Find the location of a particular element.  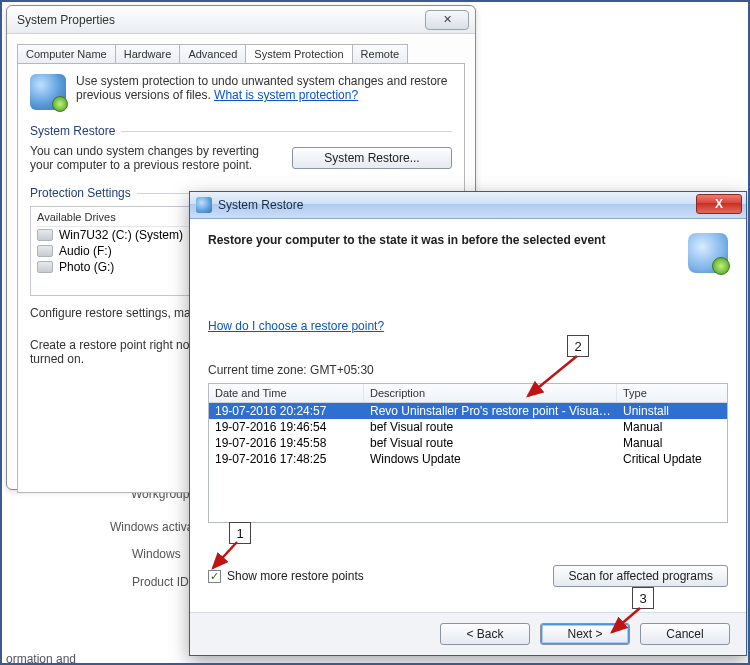

table-row: 19-07-2016 20:24:57Revo Uninstaller Pro'… is located at coordinates (468, 411).